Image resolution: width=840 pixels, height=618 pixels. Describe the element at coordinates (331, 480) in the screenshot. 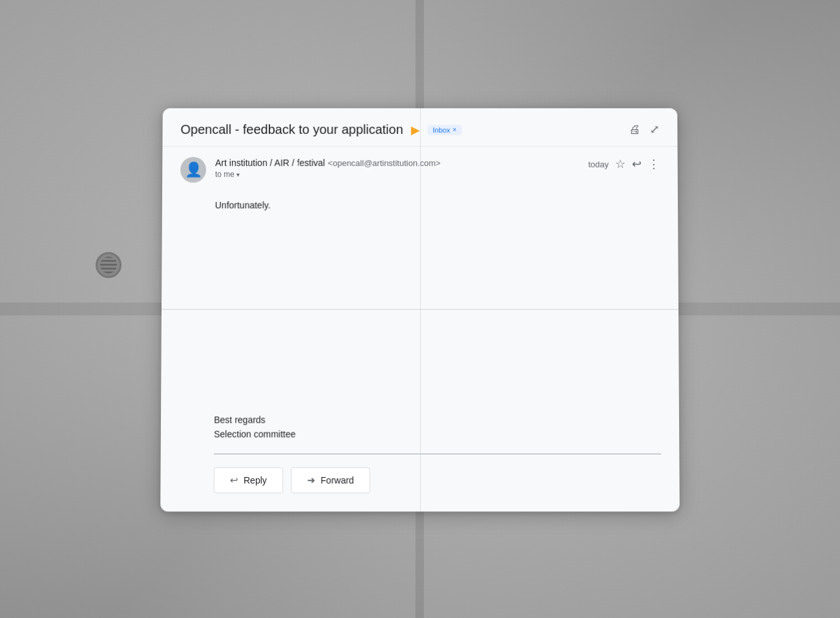

I see `forward-button: ➜ Forward` at that location.